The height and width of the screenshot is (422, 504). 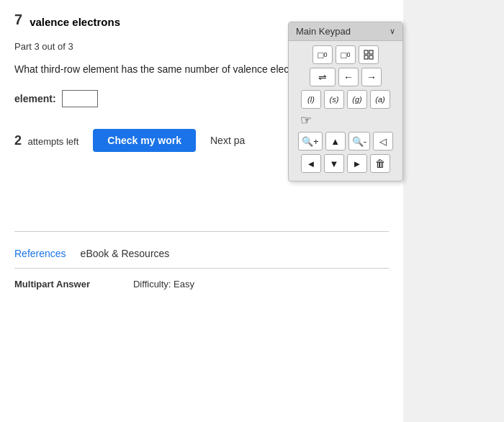 I want to click on check-my-work-button: Check my work, so click(x=144, y=140).